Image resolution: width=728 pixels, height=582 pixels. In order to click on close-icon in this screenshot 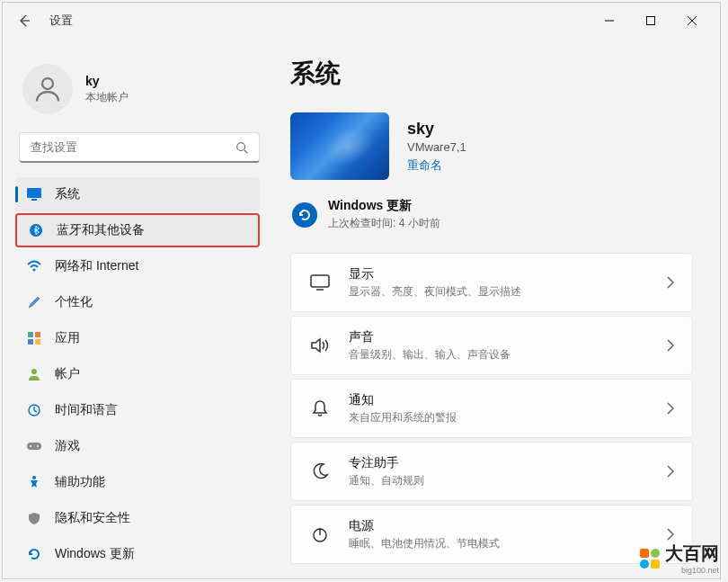, I will do `click(692, 21)`.